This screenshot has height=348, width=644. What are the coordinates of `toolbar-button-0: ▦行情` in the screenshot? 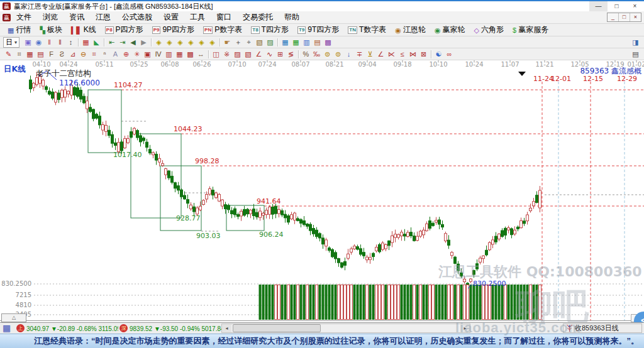 It's located at (19, 30).